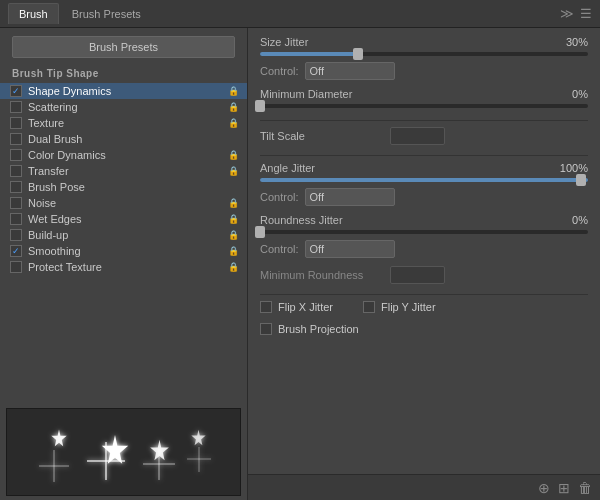  Describe the element at coordinates (124, 219) in the screenshot. I see `brush-item-wet-edges: Wet Edges 🔒` at that location.